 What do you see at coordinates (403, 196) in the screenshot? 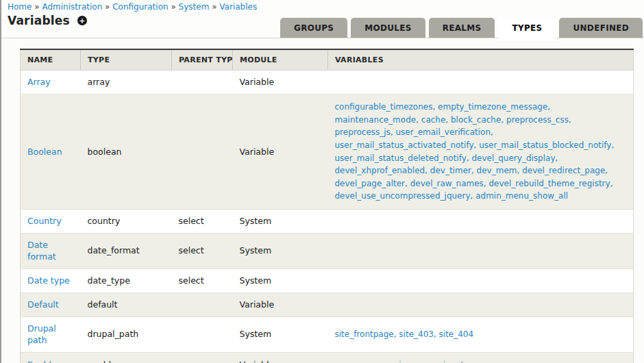
I see `variable-link: devel_use_uncompressed_jquery` at bounding box center [403, 196].